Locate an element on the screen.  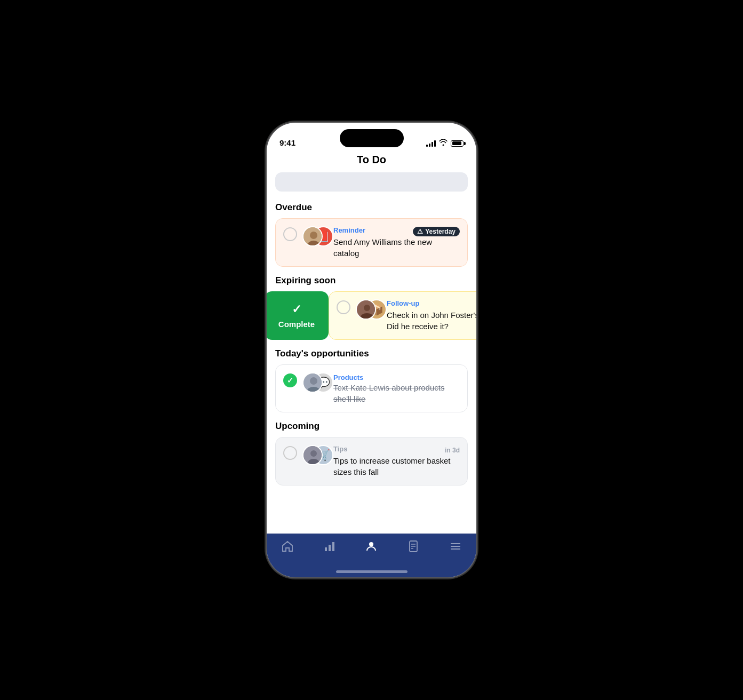
status-icons is located at coordinates (445, 143).